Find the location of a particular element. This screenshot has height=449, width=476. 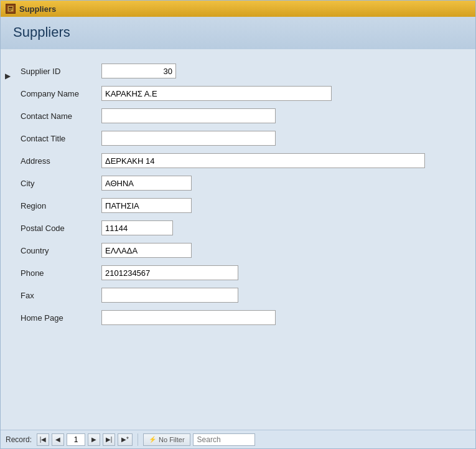

form-row-supplier-id: Supplier ID is located at coordinates (241, 71).